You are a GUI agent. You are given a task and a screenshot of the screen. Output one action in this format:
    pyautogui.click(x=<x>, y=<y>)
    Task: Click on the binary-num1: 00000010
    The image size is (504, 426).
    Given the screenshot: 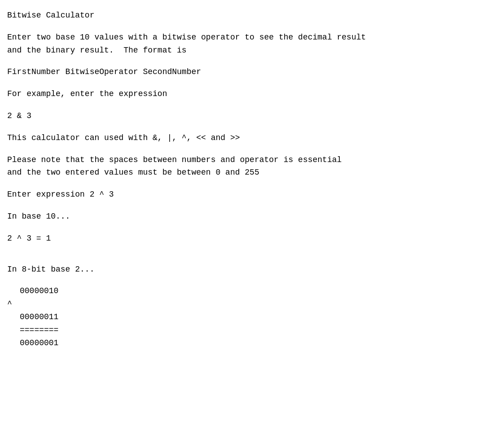 What is the action you would take?
    pyautogui.click(x=252, y=291)
    